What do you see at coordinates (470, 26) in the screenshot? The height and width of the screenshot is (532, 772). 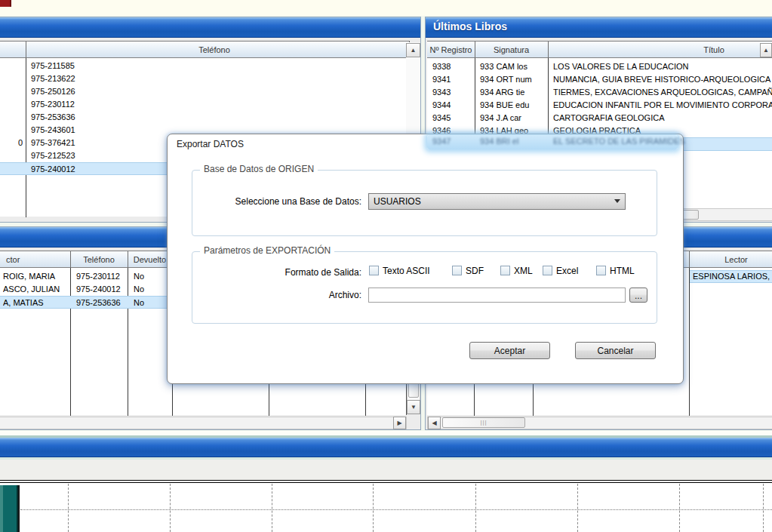 I see `window-title: Últimos Libros` at bounding box center [470, 26].